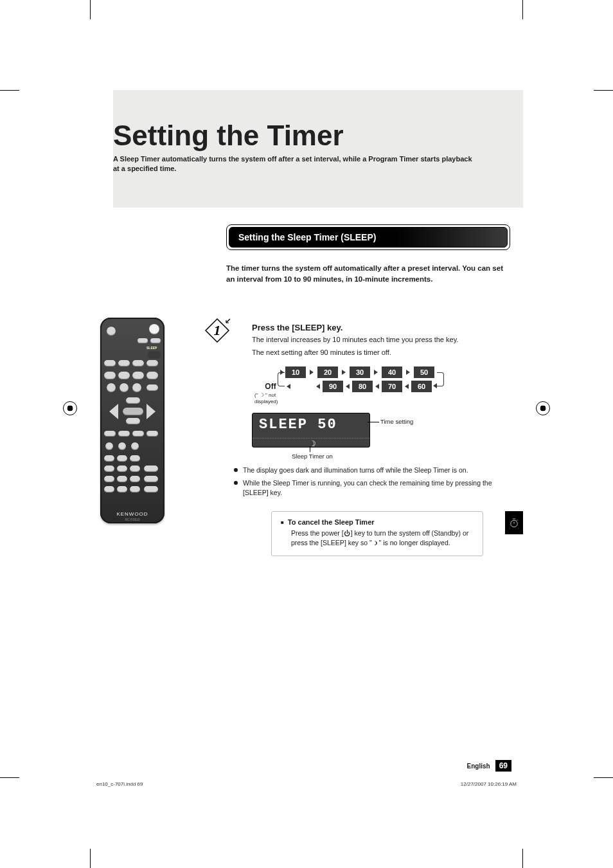 This screenshot has height=868, width=613. What do you see at coordinates (504, 766) in the screenshot?
I see `footer-page-number: 69` at bounding box center [504, 766].